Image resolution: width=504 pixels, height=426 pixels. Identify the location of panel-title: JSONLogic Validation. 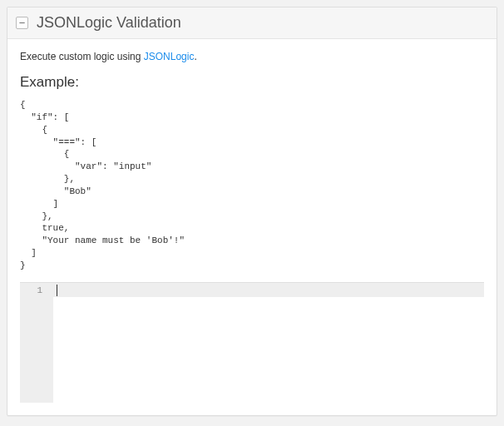
(109, 23).